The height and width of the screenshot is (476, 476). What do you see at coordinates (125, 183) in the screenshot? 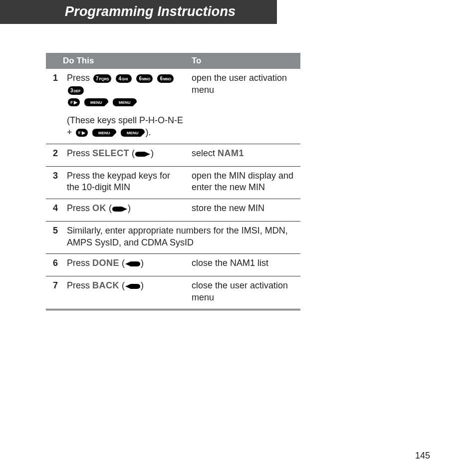
I see `do-this-cell: Press the keypad keys for the 10-digit M…` at bounding box center [125, 183].